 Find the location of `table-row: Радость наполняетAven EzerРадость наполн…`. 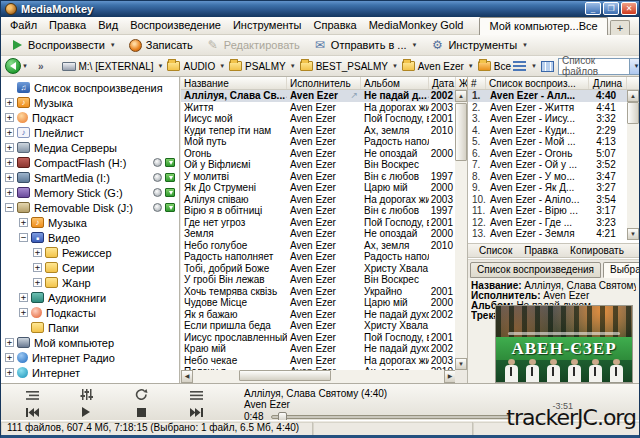

table-row: Радость наполняетAven EzerРадость наполн… is located at coordinates (318, 257).